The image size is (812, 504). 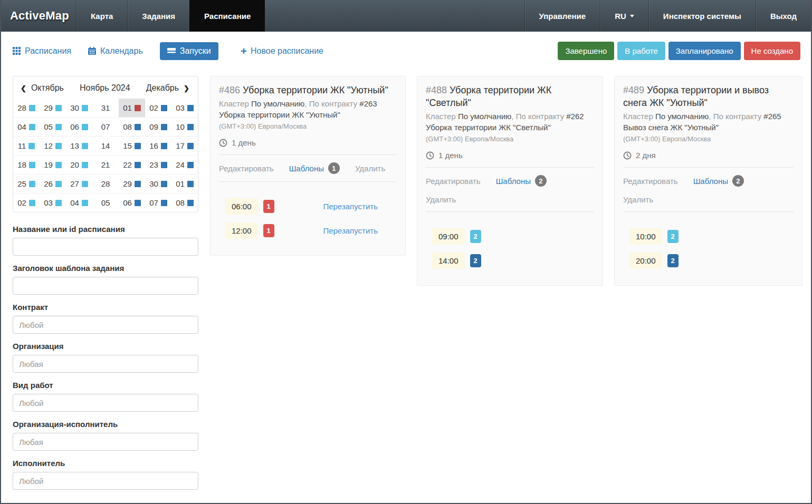 I want to click on navbar-item-logout: Выход, so click(x=783, y=16).